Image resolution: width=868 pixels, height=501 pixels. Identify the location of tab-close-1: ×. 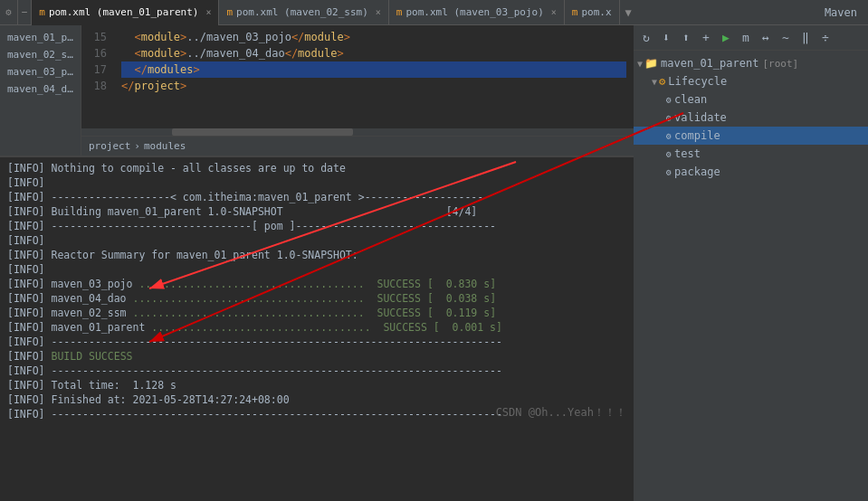
(208, 13).